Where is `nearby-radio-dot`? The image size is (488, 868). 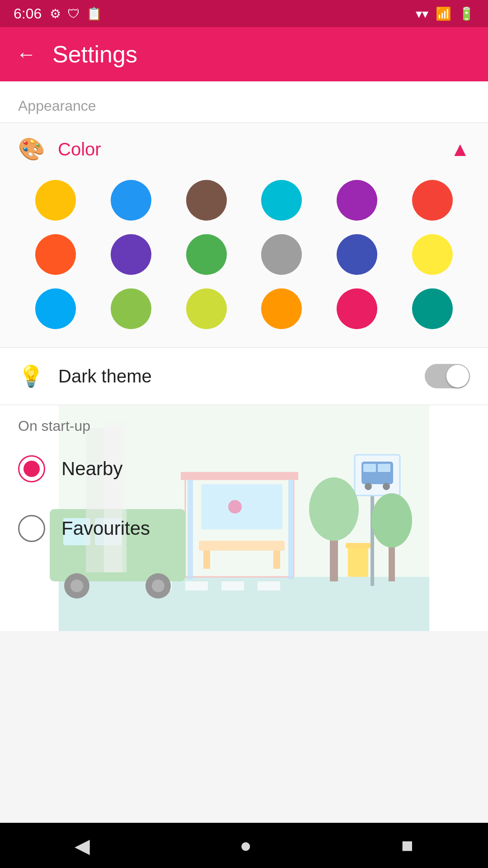
nearby-radio-dot is located at coordinates (32, 469).